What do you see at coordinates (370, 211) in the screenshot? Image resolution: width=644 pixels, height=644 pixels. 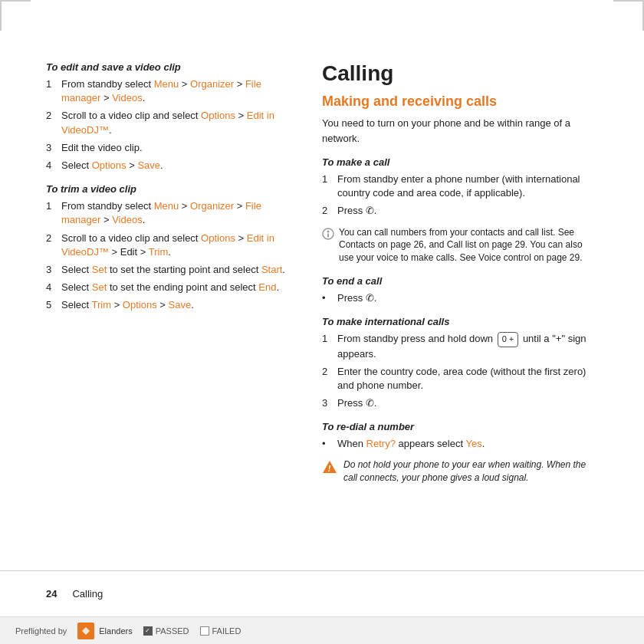 I see `call-icon: ✆` at bounding box center [370, 211].